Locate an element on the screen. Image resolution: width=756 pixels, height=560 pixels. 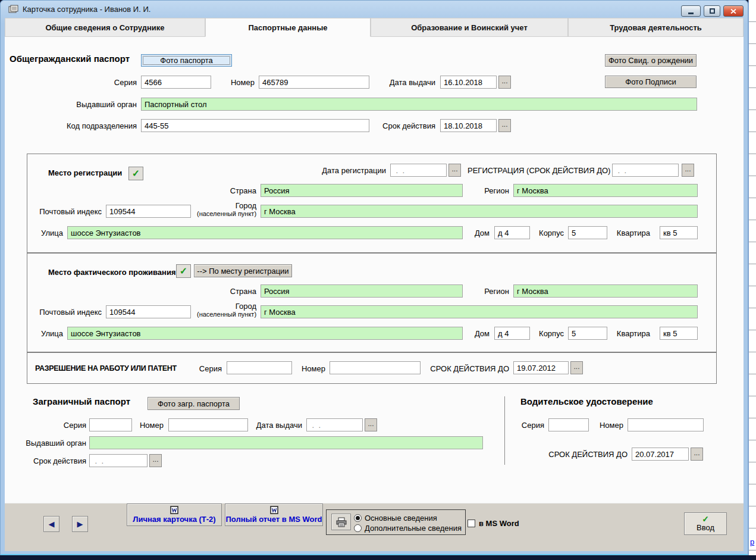
res-postal-input is located at coordinates (149, 312).